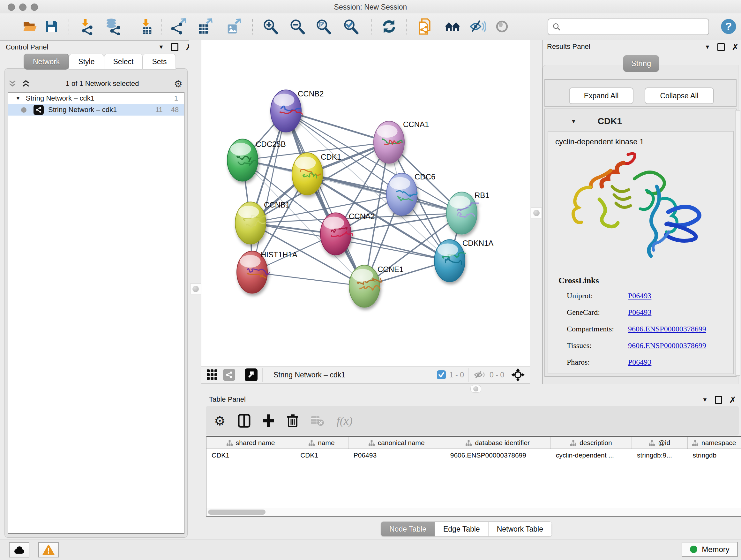 The height and width of the screenshot is (560, 741). What do you see at coordinates (598, 362) in the screenshot?
I see `crosslink-label: Pharos:` at bounding box center [598, 362].